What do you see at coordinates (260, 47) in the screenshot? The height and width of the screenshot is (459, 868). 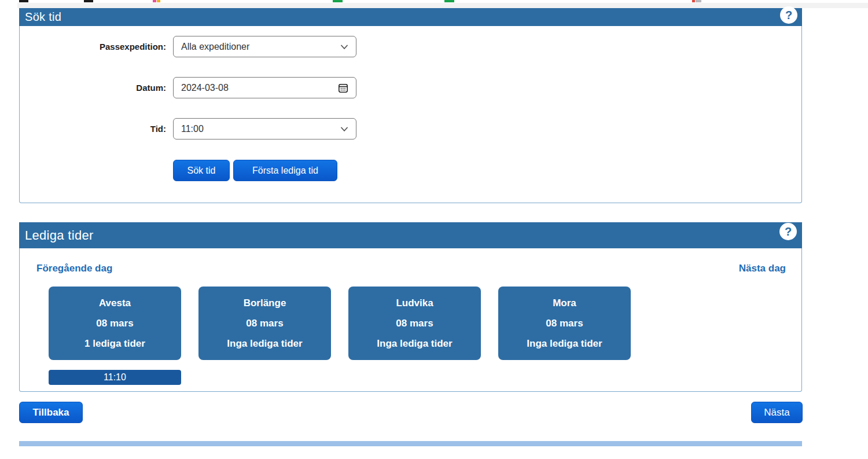 I see `passexpedition-selected-value: Alla expeditioner` at bounding box center [260, 47].